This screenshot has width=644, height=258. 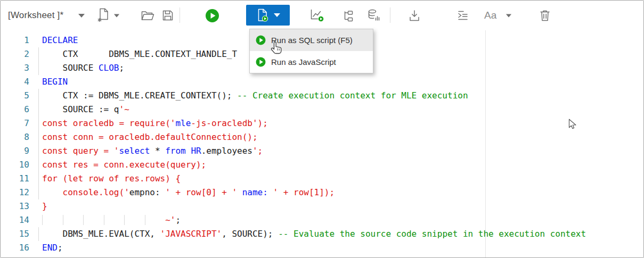 What do you see at coordinates (140, 54) in the screenshot?
I see `code-text: CTX DBMS_MLE.CONTEXT_HANDLE_T` at bounding box center [140, 54].